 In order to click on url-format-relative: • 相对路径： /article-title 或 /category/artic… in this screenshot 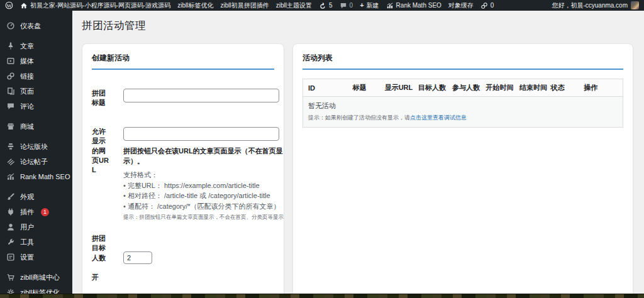, I will do `click(199, 196)`.